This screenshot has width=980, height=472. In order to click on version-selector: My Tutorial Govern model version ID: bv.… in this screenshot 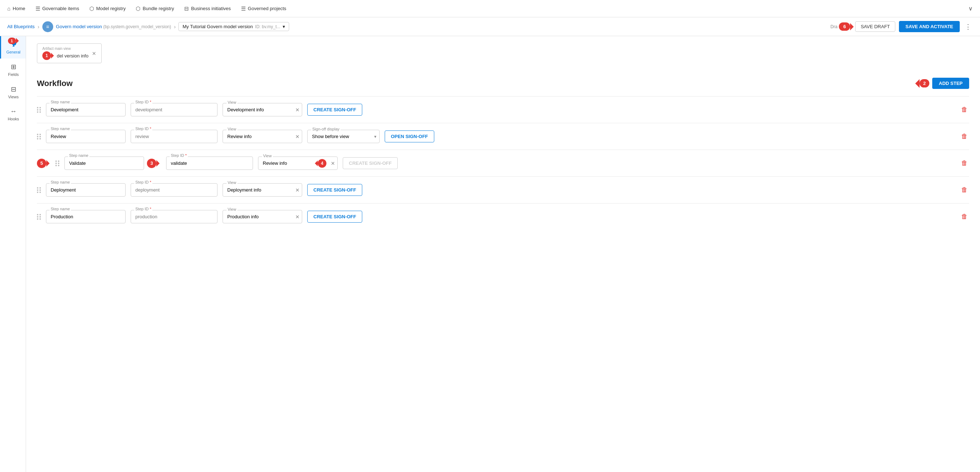, I will do `click(234, 27)`.